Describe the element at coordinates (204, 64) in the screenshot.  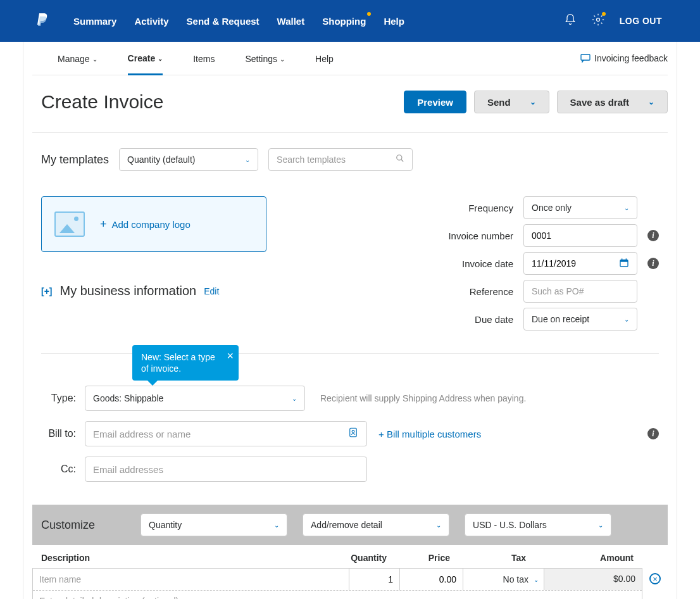
I see `subnav-items: Items` at that location.